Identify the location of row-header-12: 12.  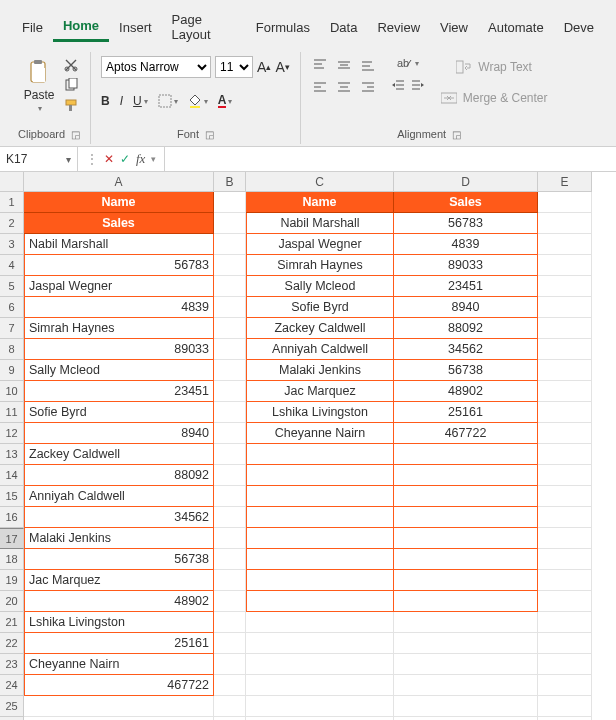
(12, 434).